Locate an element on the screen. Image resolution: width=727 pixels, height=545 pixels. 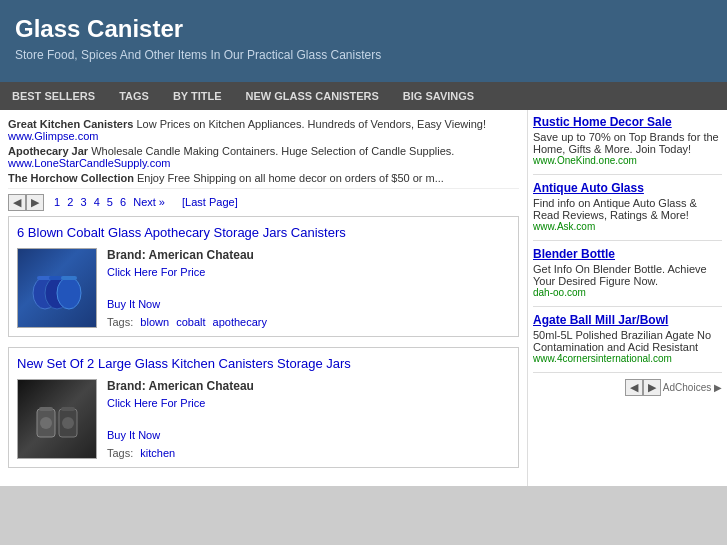
product-1-image-svg is located at coordinates (57, 288).